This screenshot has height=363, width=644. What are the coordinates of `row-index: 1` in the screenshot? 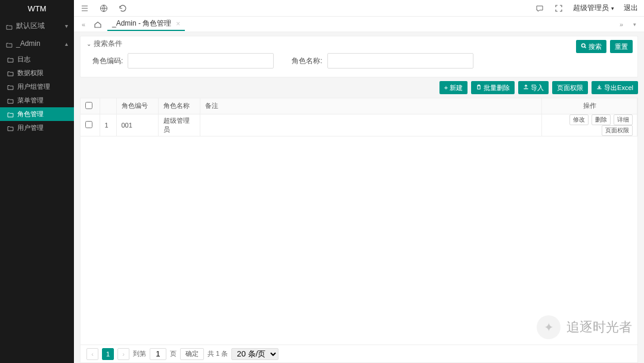 It's located at (108, 125).